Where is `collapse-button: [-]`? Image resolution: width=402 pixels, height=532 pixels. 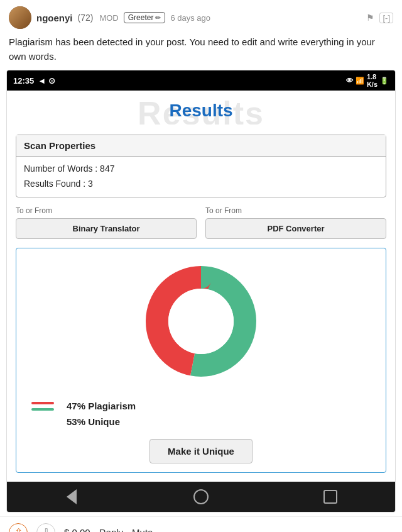 collapse-button: [-] is located at coordinates (386, 18).